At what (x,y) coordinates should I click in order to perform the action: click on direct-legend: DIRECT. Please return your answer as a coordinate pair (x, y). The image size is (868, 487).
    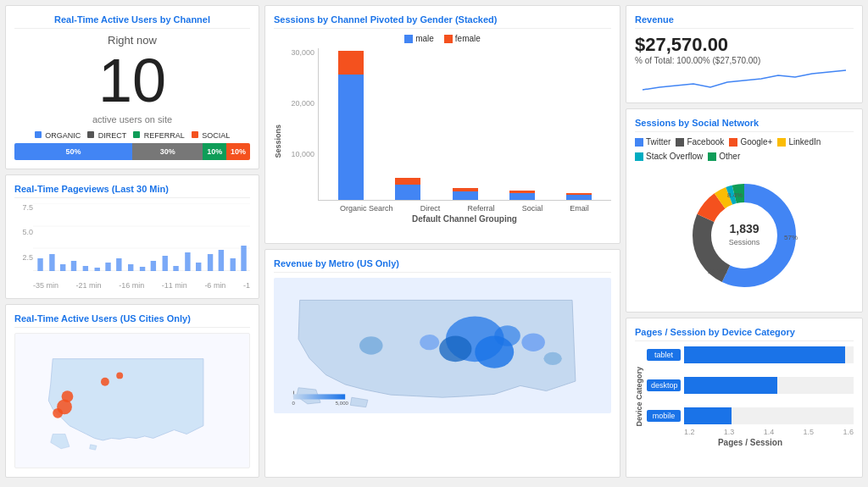
    Looking at the image, I should click on (107, 136).